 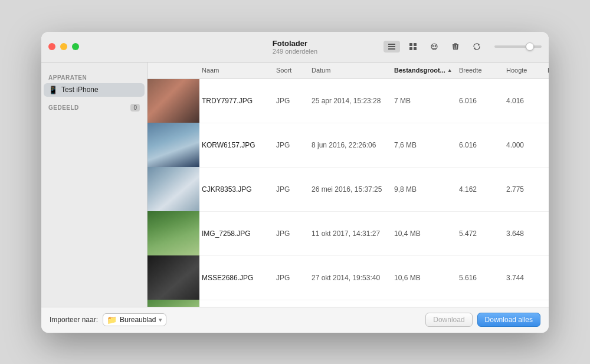 I want to click on cell-datum: 26 mei 2016, 15:37:25, so click(x=353, y=189).